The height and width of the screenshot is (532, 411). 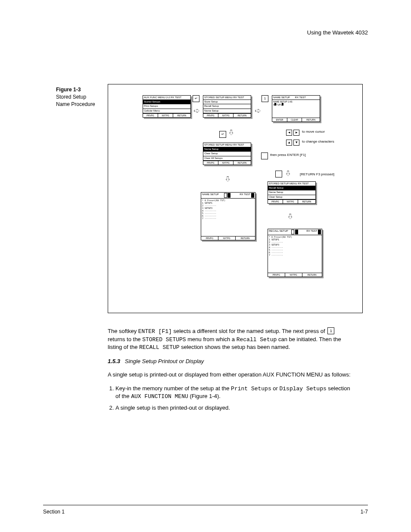 I want to click on figure-caption-text: Stored Setup Name Procedure, so click(x=76, y=101).